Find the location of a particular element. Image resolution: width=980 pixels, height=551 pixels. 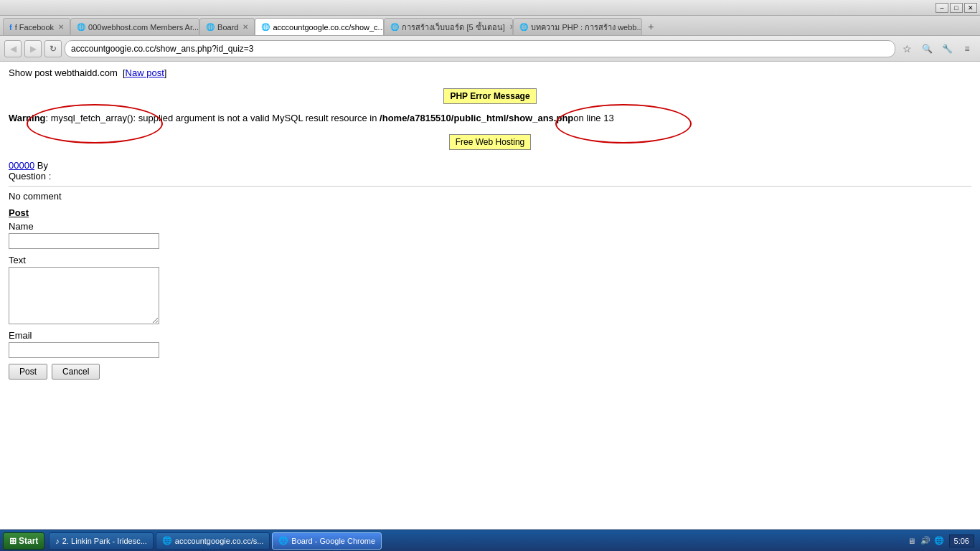

new-post-link: Naw post is located at coordinates (145, 73).